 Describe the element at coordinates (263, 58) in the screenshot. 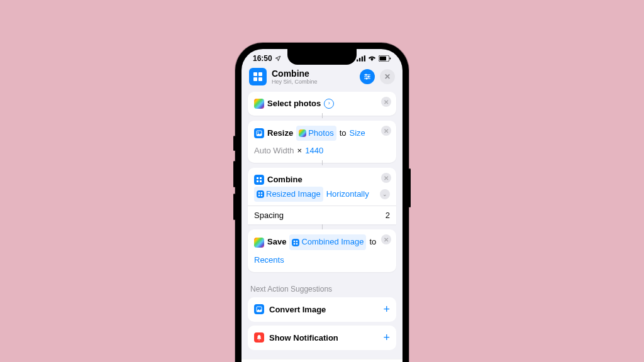

I see `status-time: 16:50` at that location.